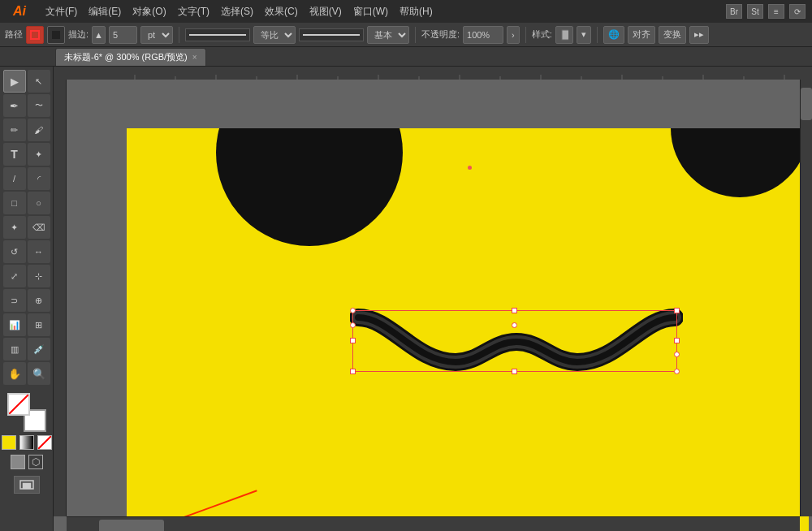 Image resolution: width=812 pixels, height=531 pixels. What do you see at coordinates (564, 35) in the screenshot?
I see `style-swatch` at bounding box center [564, 35].